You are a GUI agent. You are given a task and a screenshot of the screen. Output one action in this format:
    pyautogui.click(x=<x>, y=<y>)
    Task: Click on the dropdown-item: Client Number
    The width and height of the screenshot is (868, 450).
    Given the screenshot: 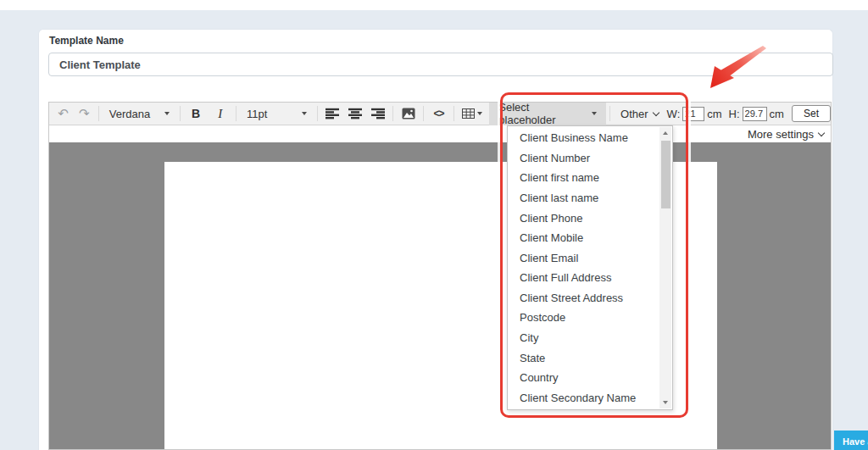 What is the action you would take?
    pyautogui.click(x=583, y=158)
    